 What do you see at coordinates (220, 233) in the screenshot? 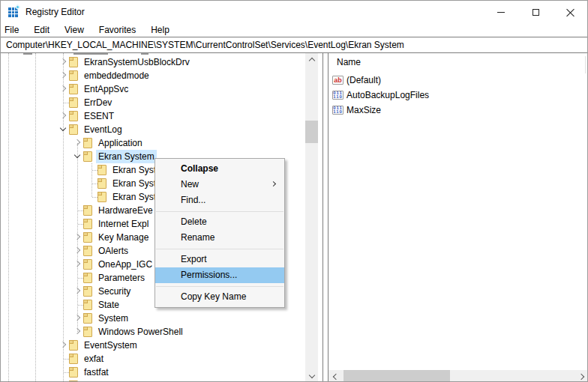
I see `context-menu: CollapseNewFind...DeleteRenameExportPerm…` at bounding box center [220, 233].